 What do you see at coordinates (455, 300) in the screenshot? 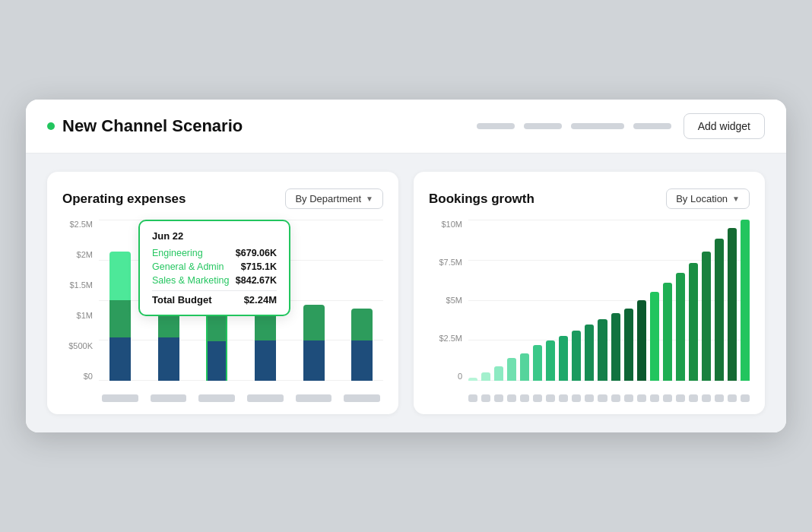
I see `bk-y-label: $5M` at bounding box center [455, 300].